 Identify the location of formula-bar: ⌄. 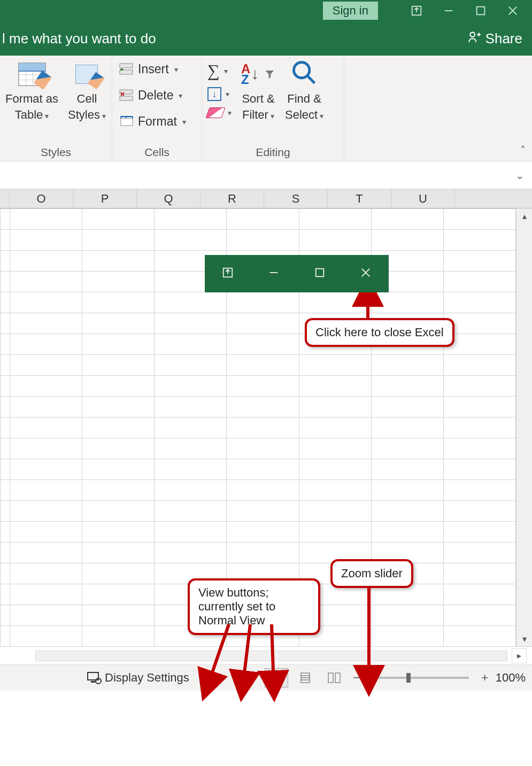
(266, 175).